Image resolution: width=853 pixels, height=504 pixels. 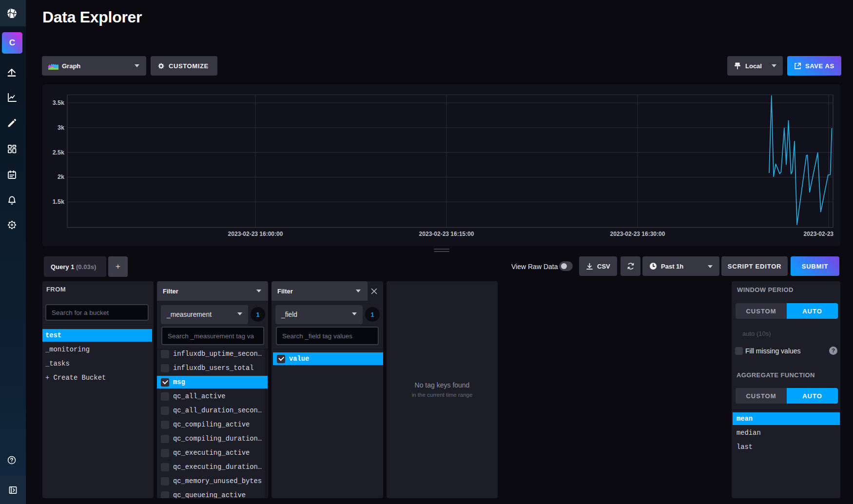 What do you see at coordinates (819, 234) in the screenshot?
I see `svg-text: 2023-02-23` at bounding box center [819, 234].